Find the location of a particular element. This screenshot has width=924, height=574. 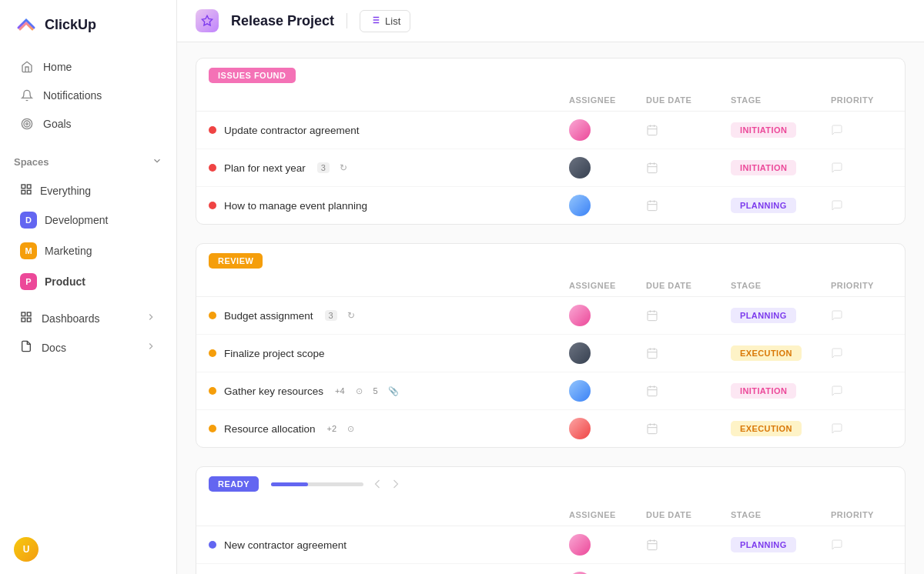

extra-count: +2 is located at coordinates (333, 429).